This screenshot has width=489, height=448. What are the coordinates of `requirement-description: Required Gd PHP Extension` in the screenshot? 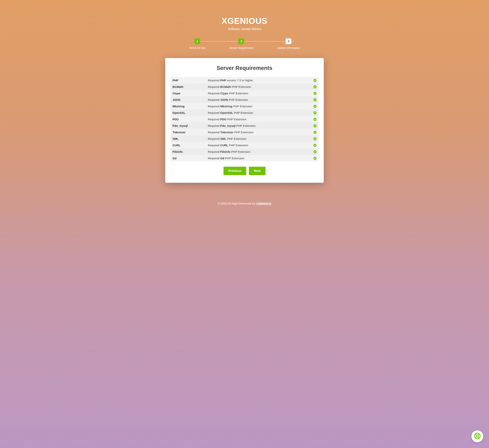 It's located at (259, 158).